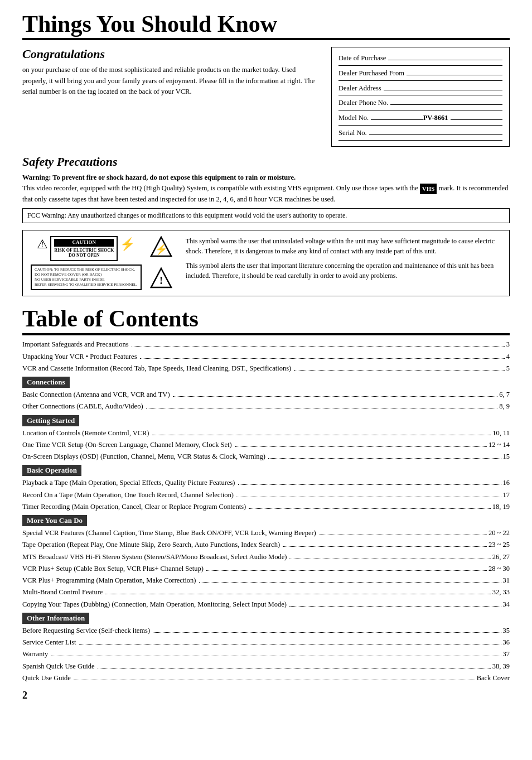 The image size is (532, 760). I want to click on toc-entry-text: On-Screen Displays (OSD) (Function, Chan…, so click(144, 456).